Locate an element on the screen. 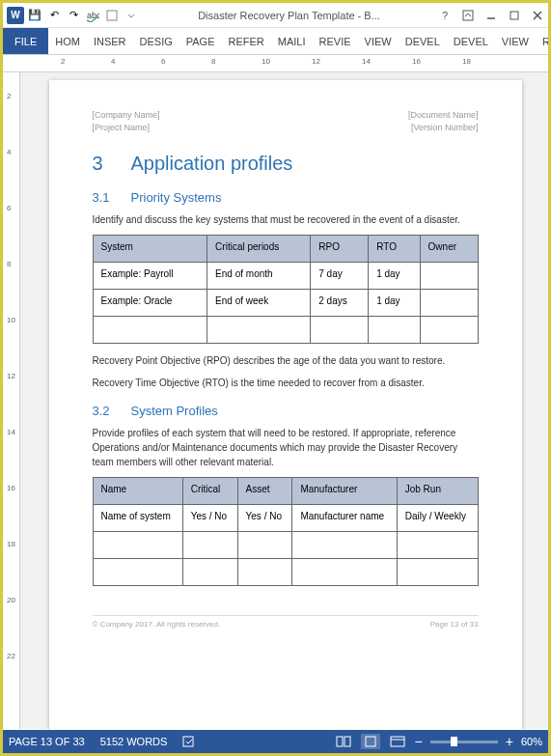  table-cell: End of week is located at coordinates (259, 303).